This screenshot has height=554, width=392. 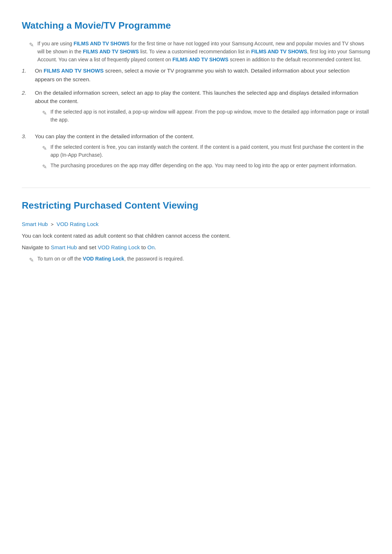 I want to click on note-icon-4: ✎, so click(x=44, y=167).